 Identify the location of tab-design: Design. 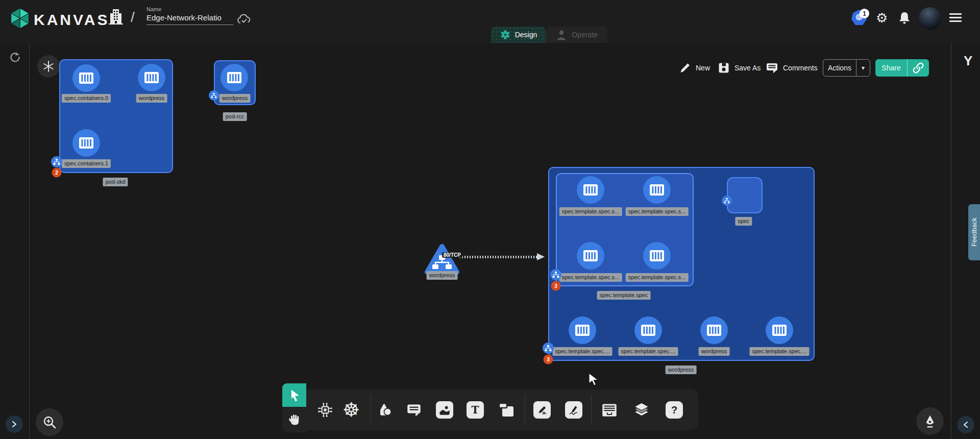
(519, 35).